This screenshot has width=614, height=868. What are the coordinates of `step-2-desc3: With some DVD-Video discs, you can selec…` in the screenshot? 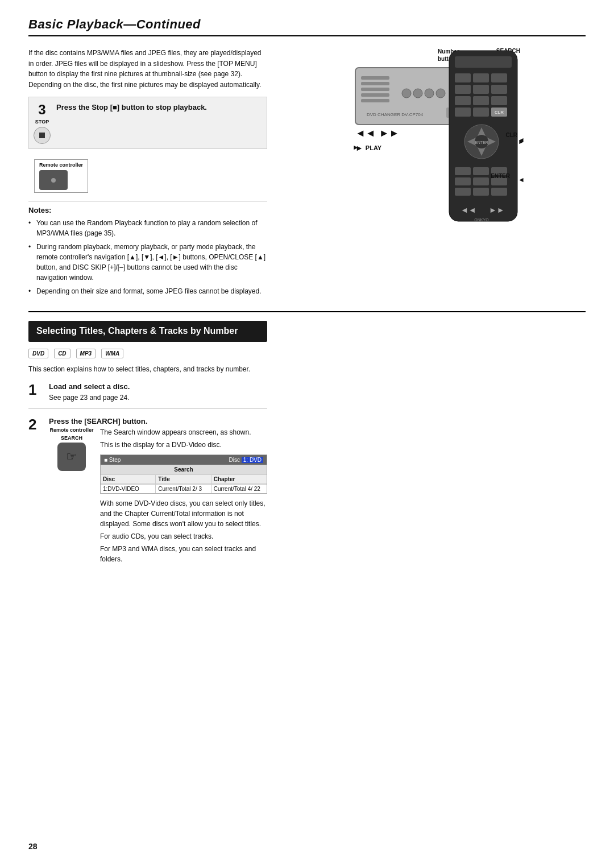 It's located at (184, 514).